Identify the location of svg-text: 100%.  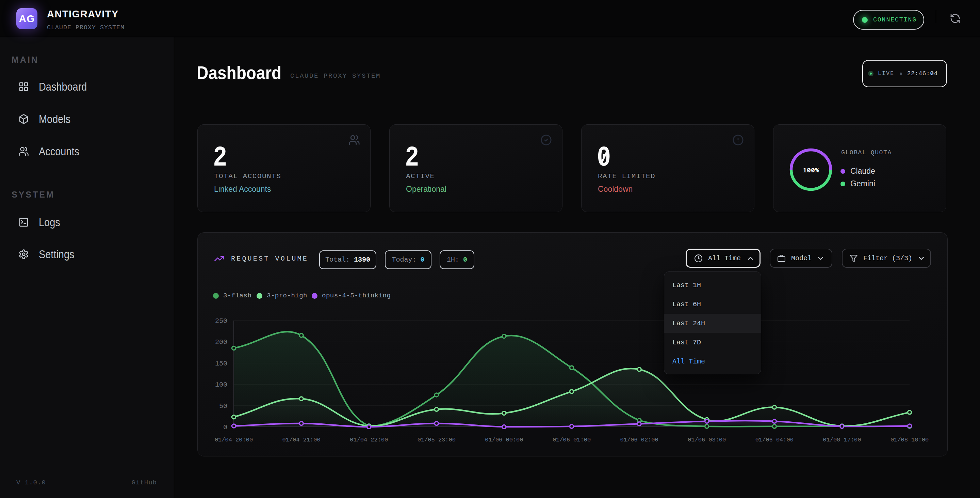
(811, 171).